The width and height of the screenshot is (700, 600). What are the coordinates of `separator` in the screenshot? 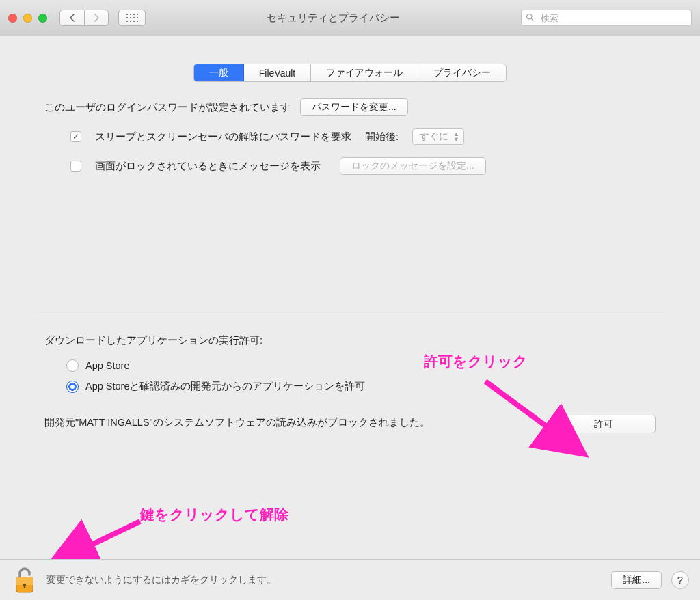 It's located at (350, 312).